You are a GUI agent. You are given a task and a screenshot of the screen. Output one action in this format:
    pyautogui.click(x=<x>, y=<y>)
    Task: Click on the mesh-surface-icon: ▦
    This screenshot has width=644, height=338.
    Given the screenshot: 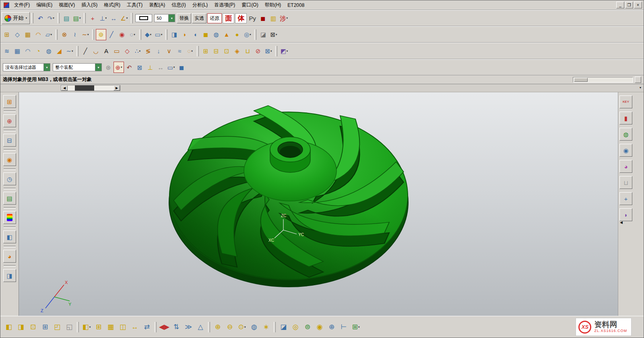 What is the action you would take?
    pyautogui.click(x=28, y=35)
    